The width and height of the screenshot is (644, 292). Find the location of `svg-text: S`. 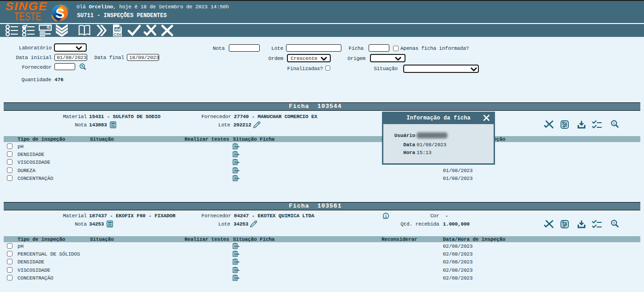

svg-text: S is located at coordinates (60, 13).